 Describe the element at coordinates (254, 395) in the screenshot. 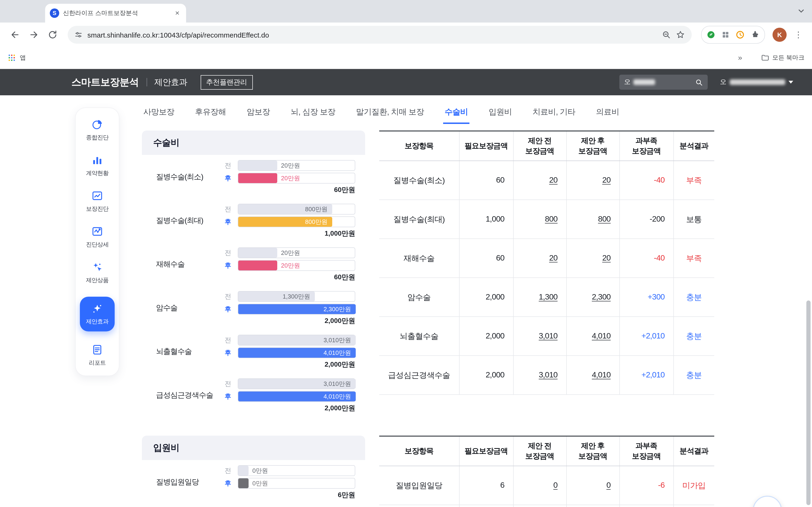

I see `coverage-bar-row: 급성심근경색수술 전 3,010만원 후 4,010만원 2,000만원` at that location.